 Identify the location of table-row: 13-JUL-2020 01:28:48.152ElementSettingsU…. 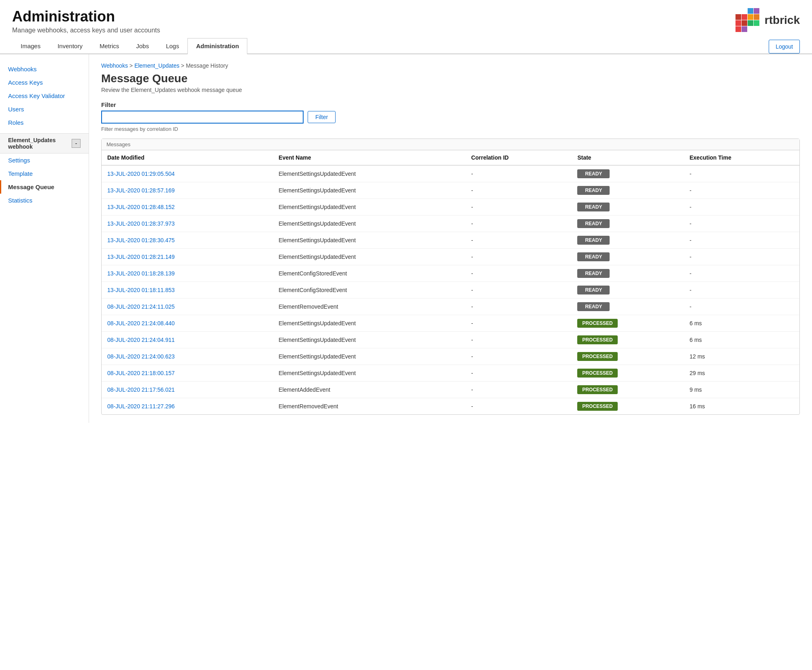
(451, 207).